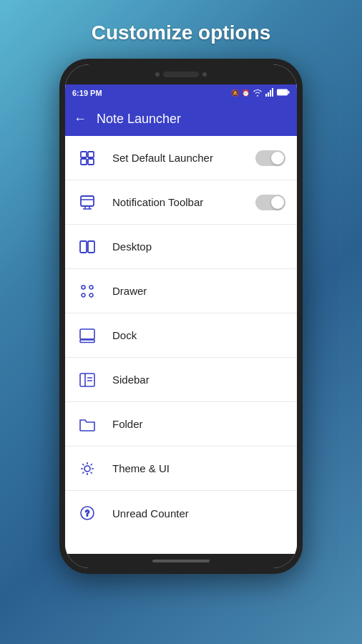  Describe the element at coordinates (260, 93) in the screenshot. I see `status-icons: 🔕 ⏰` at that location.